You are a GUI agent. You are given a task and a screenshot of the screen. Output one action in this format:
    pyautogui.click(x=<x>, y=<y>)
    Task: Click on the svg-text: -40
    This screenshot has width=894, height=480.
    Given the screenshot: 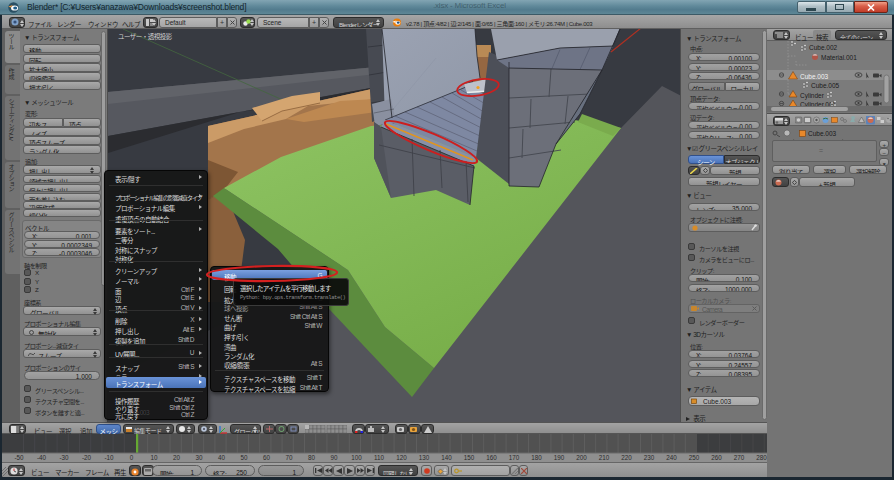 What is the action you would take?
    pyautogui.click(x=42, y=458)
    